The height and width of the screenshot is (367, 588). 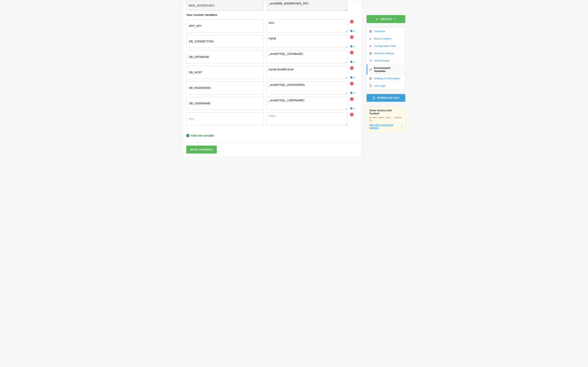 I want to click on globe-icon, so click(x=371, y=53).